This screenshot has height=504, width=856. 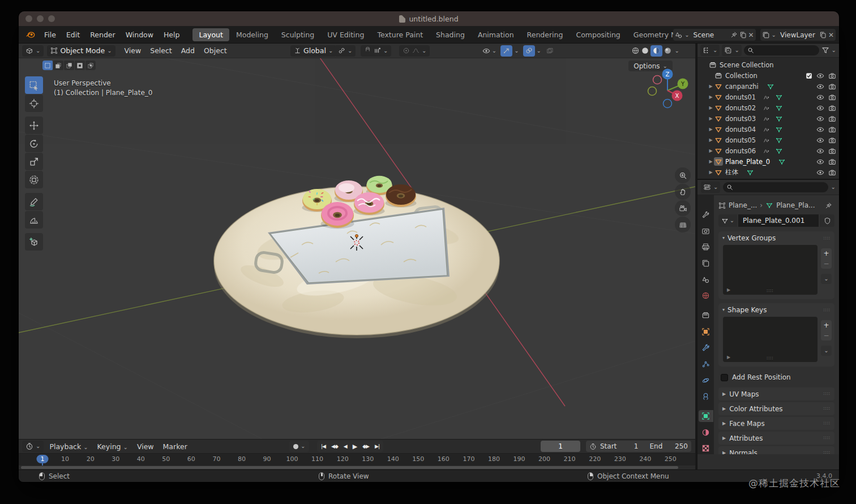 I want to click on ruler-tick: 220, so click(x=594, y=459).